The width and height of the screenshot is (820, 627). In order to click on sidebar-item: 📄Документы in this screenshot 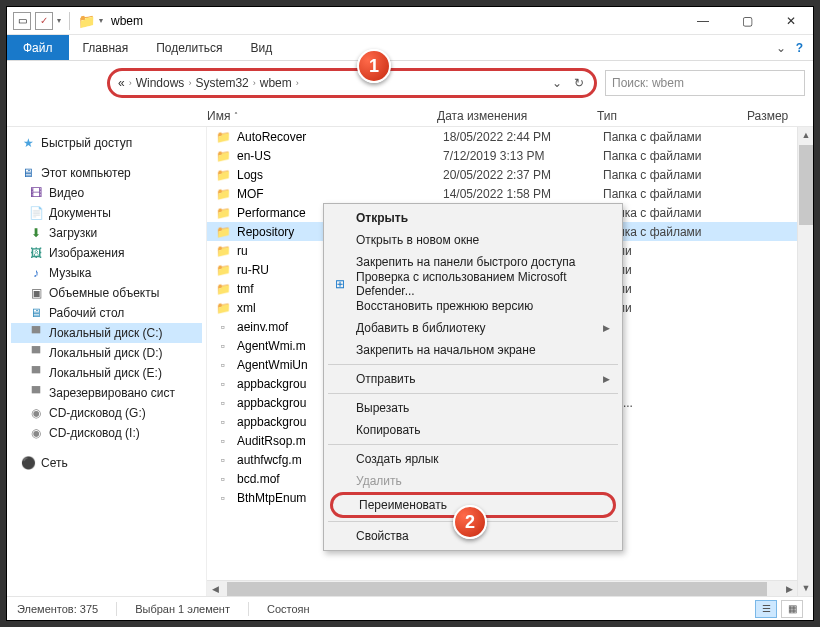, I will do `click(106, 213)`.